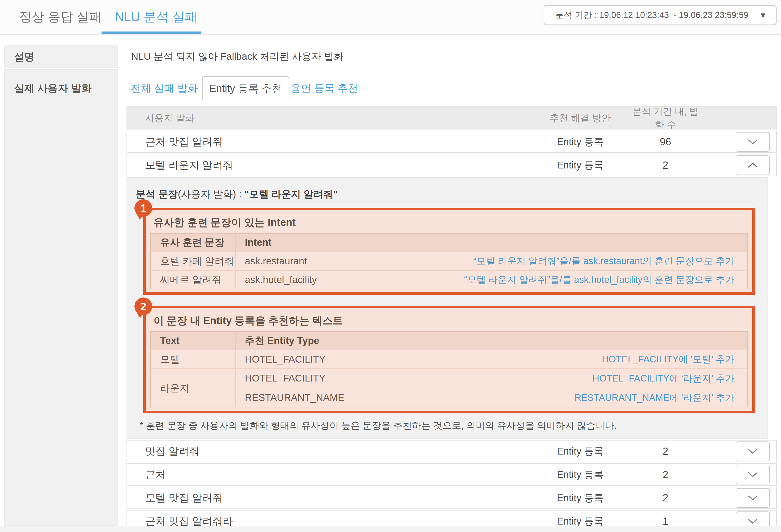 This screenshot has height=532, width=781. Describe the element at coordinates (246, 89) in the screenshot. I see `tab-label: Entity 등록 추천` at that location.